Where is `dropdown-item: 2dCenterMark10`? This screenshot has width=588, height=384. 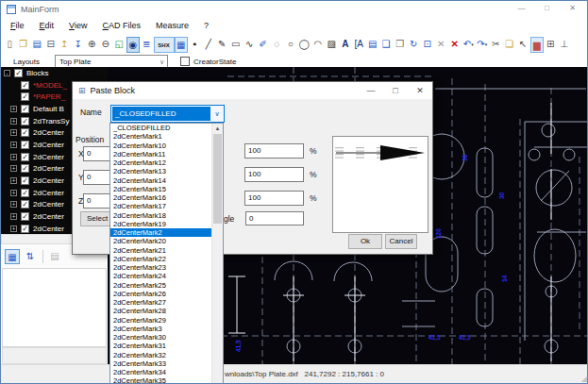 dropdown-item: 2dCenterMark10 is located at coordinates (161, 145).